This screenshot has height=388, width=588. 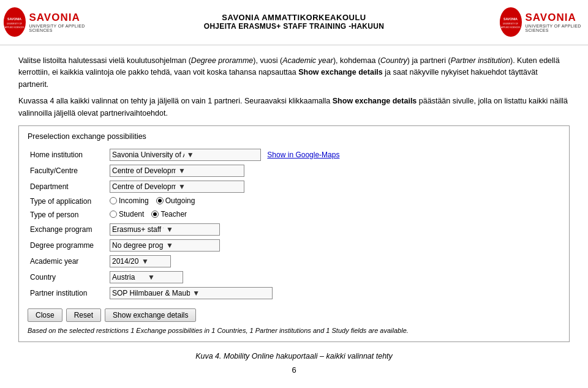 What do you see at coordinates (45, 22) in the screenshot?
I see `savonia-logo-left: SAVONIA UNIVERSITY OF APPLIED SCIENCES S…` at bounding box center [45, 22].